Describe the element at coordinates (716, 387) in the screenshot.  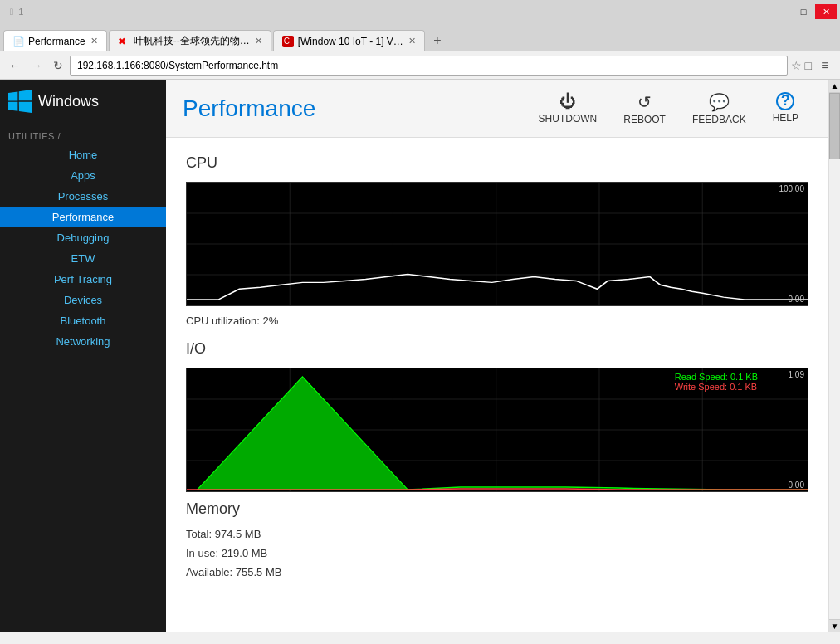
I see `io-write-speed: Write Speed: 0.1 KB` at that location.